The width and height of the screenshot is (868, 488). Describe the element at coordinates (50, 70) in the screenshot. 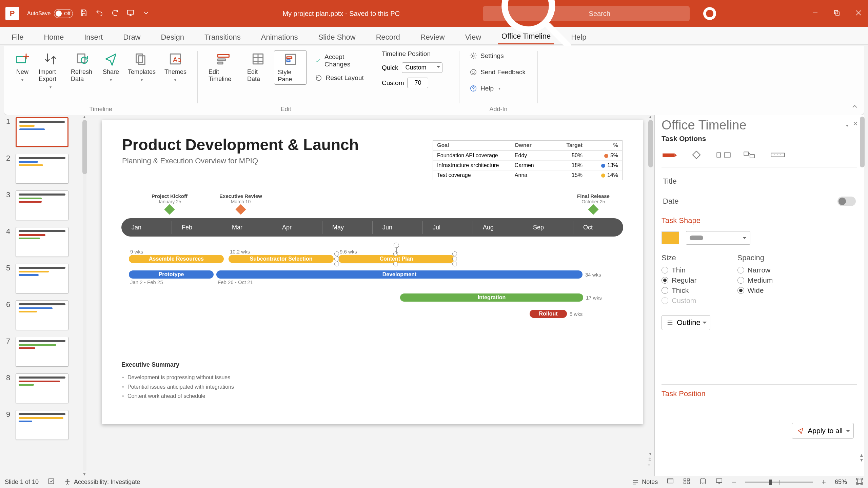

I see `import-export-button: Import Export▾` at that location.